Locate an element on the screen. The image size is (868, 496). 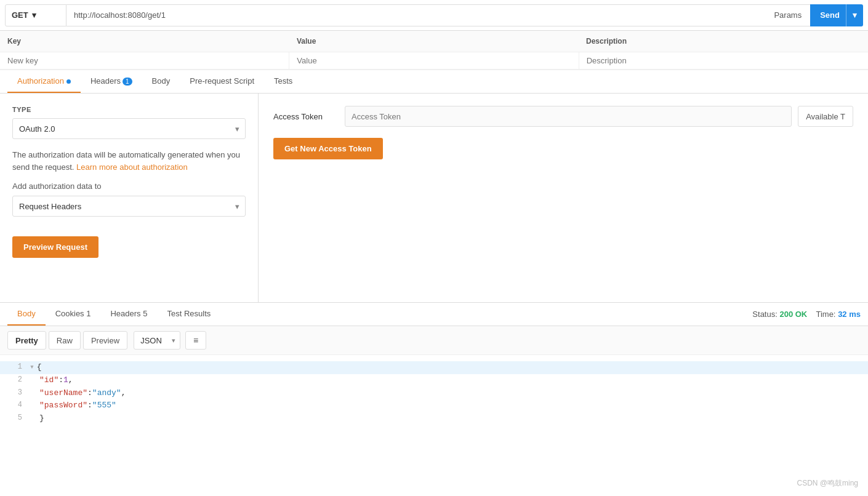
response-tab-body: Body is located at coordinates (26, 314).